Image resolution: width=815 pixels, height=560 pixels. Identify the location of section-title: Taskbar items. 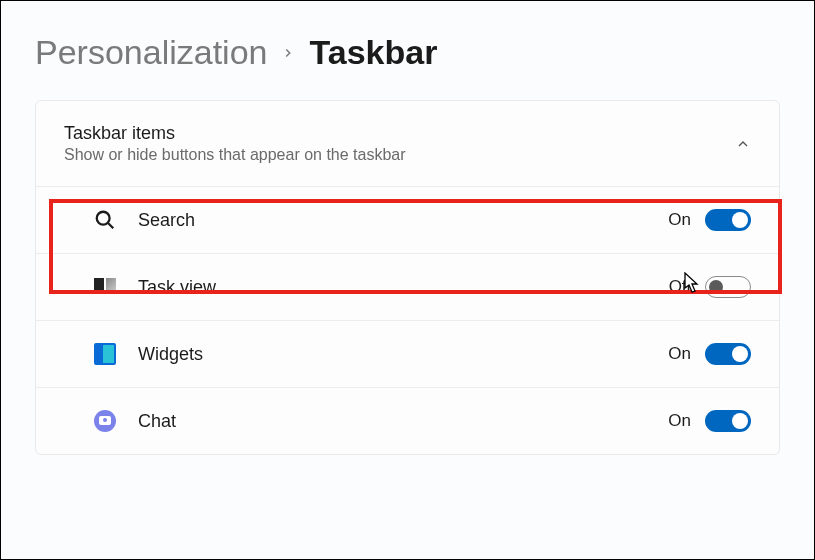
(235, 134).